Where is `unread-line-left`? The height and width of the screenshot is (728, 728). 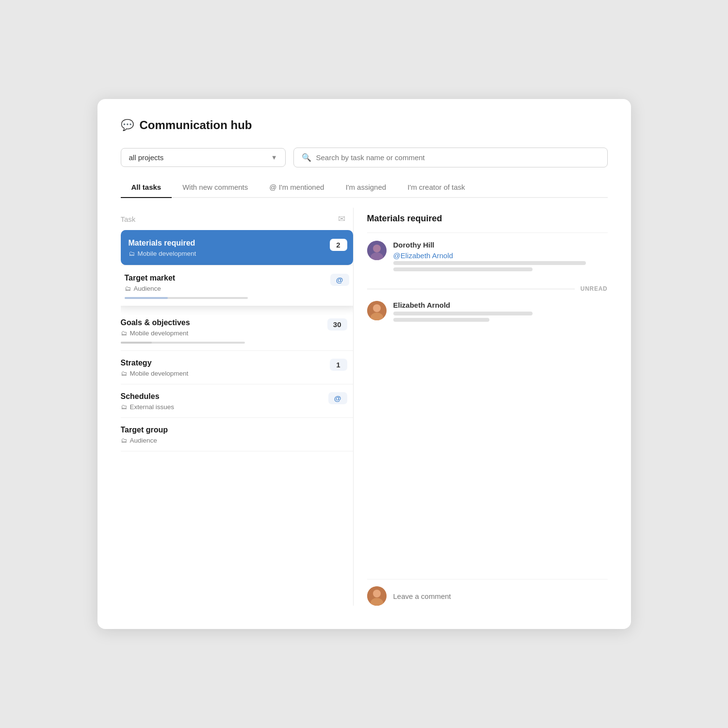 unread-line-left is located at coordinates (471, 289).